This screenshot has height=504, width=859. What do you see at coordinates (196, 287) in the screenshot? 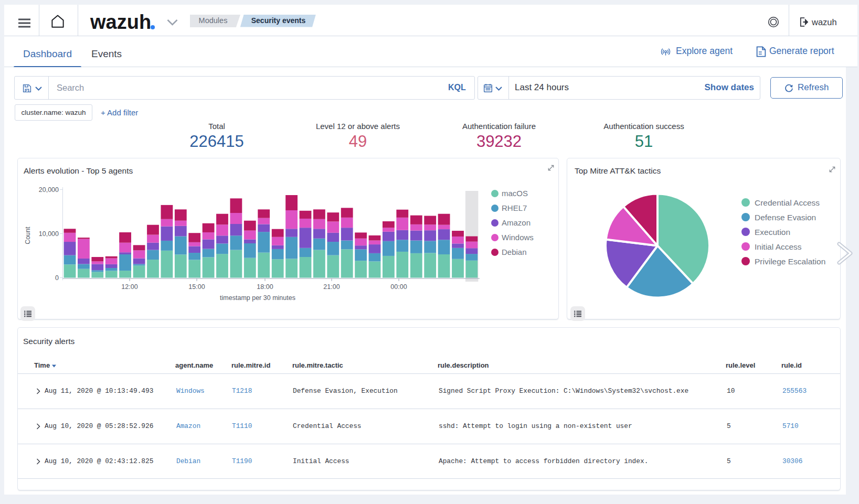
I see `svg-text: 15:00` at bounding box center [196, 287].